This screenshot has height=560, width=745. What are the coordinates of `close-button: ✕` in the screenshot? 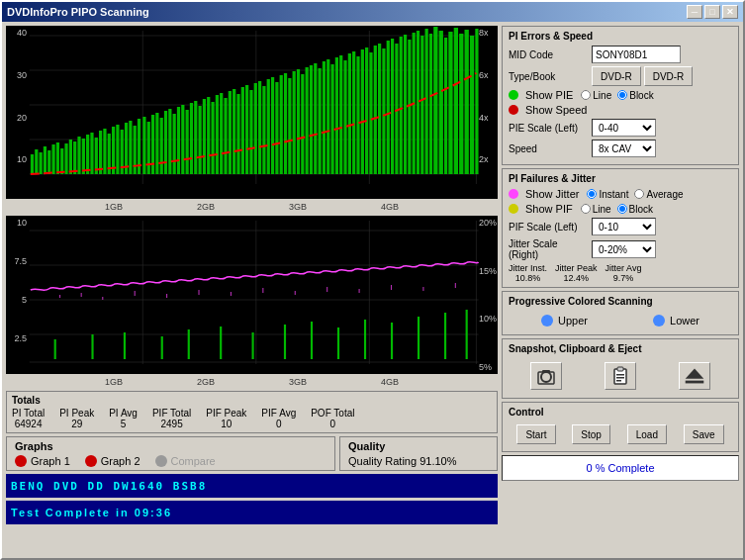 It's located at (730, 12).